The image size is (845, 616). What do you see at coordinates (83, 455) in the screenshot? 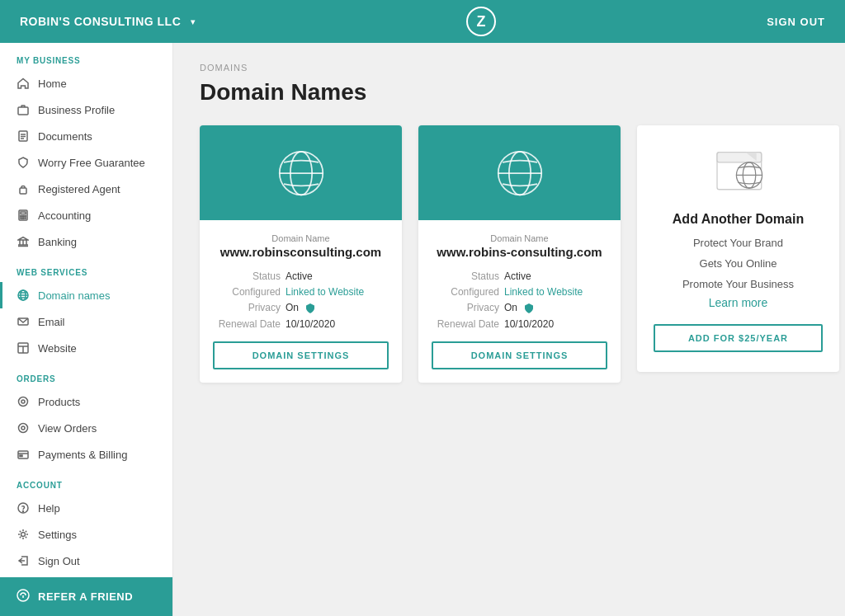
I see `sidebar-label-payments-billing: Payments & Billing` at bounding box center [83, 455].